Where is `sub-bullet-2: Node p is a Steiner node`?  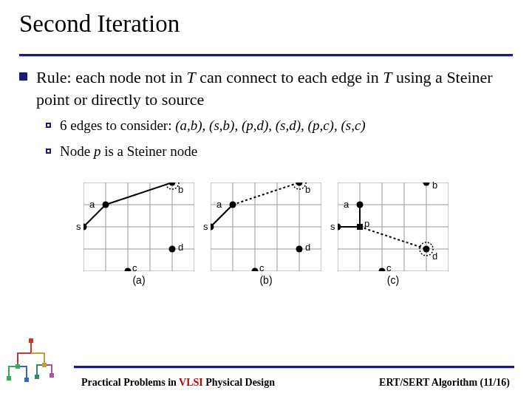
sub-bullet-2: Node p is a Steiner node is located at coordinates (279, 152).